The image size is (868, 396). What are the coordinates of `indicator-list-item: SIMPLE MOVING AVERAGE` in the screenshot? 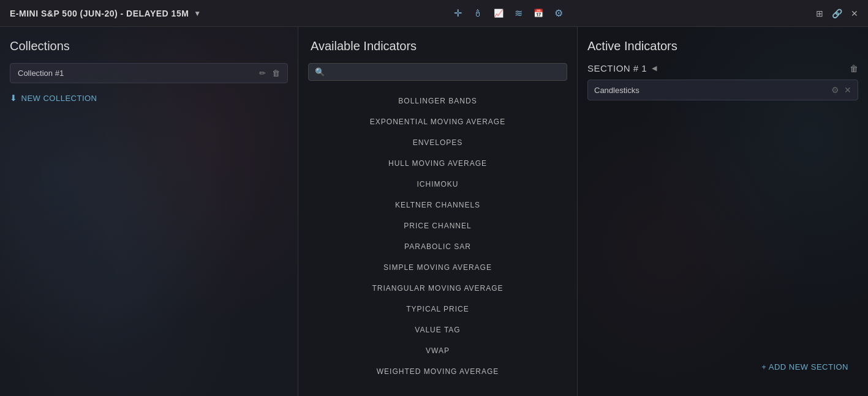 It's located at (437, 267).